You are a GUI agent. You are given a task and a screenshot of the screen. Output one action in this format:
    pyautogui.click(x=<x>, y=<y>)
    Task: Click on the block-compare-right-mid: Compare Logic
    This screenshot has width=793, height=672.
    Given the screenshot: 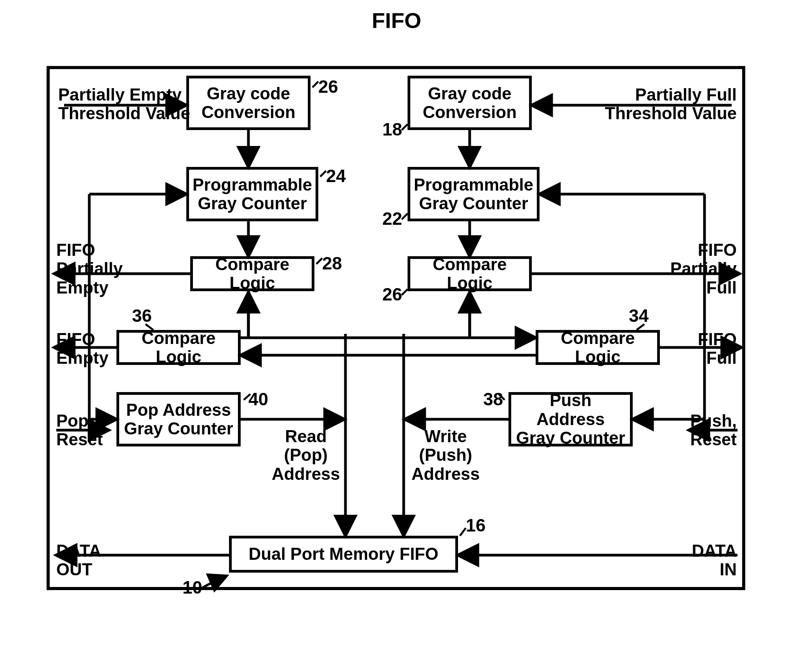 What is the action you would take?
    pyautogui.click(x=598, y=347)
    